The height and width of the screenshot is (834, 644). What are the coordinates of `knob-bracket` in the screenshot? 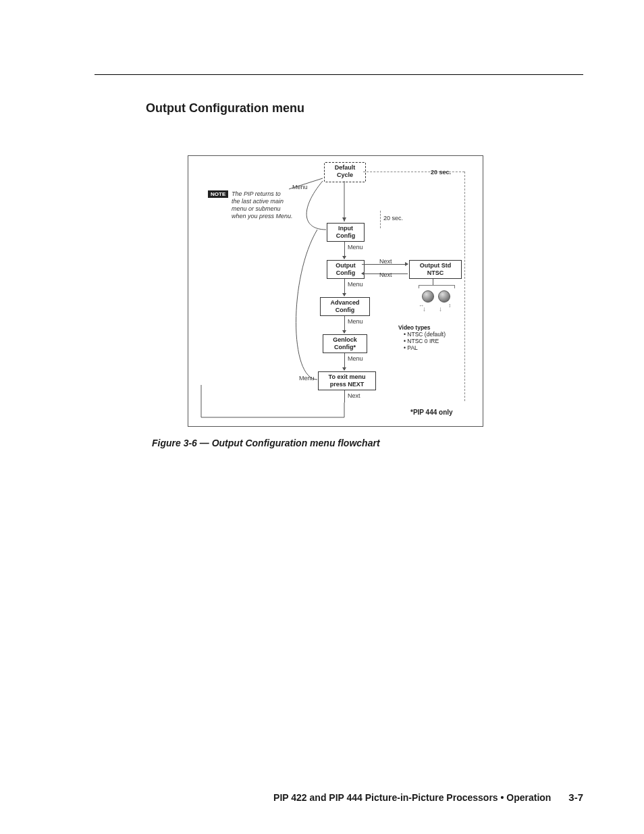 It's located at (437, 286).